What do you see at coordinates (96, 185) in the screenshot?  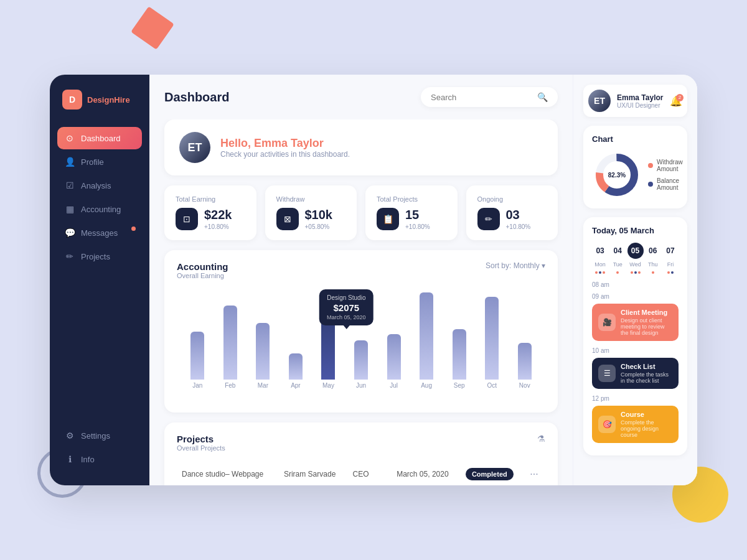 I see `nav-label-analysis: Analysis` at bounding box center [96, 185].